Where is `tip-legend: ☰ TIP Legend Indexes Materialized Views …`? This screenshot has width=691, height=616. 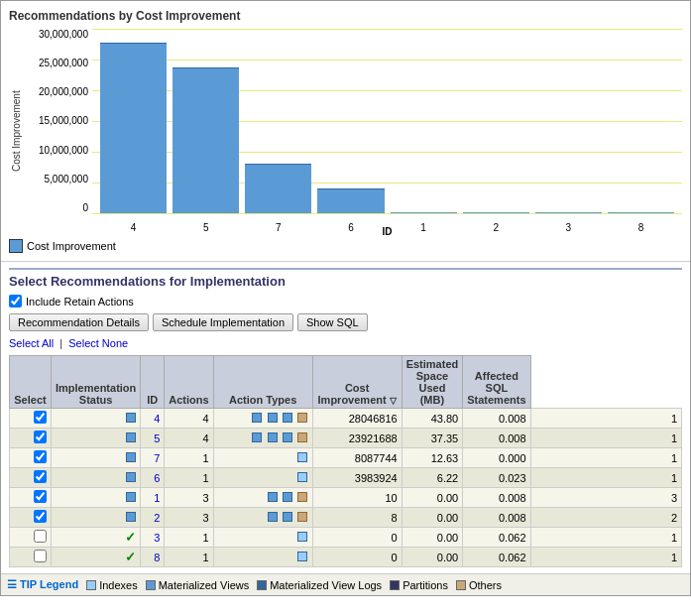 tip-legend: ☰ TIP Legend Indexes Materialized Views … is located at coordinates (345, 584).